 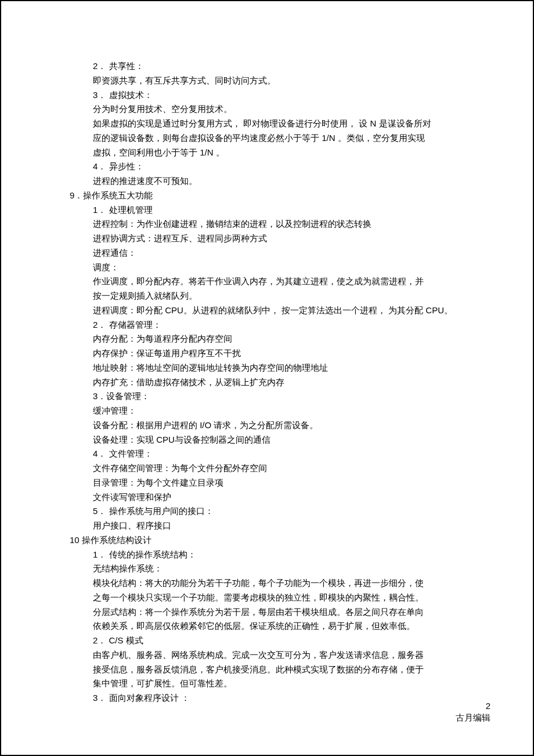 I want to click on text-line: 1． 传统的操作系统结构：, so click(x=267, y=555).